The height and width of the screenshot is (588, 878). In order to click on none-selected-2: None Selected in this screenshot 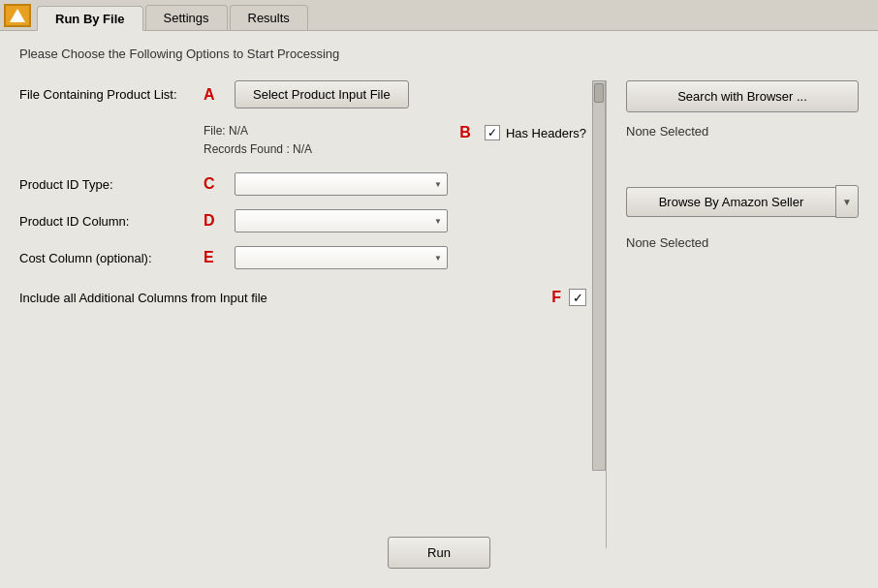, I will do `click(742, 242)`.